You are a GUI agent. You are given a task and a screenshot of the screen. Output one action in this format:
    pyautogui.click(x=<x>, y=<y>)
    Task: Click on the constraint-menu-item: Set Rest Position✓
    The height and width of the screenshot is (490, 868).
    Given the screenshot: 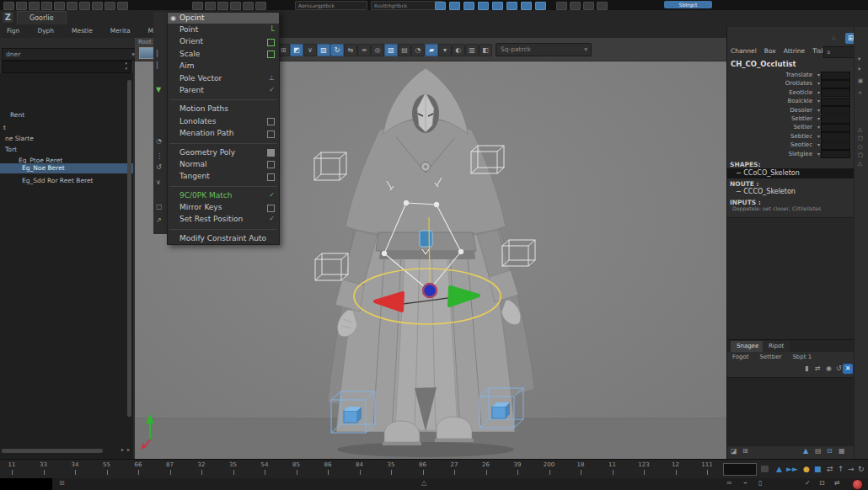 What is the action you would take?
    pyautogui.click(x=223, y=219)
    